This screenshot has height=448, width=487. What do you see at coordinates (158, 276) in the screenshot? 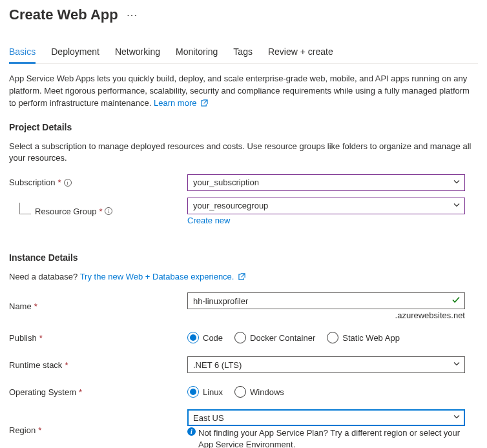
I see `web-database-link-label: Try the new Web + Database experience.` at bounding box center [158, 276].